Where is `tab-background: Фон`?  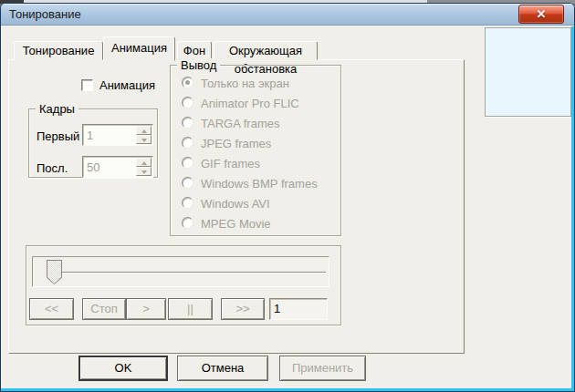 tab-background: Фон is located at coordinates (194, 51).